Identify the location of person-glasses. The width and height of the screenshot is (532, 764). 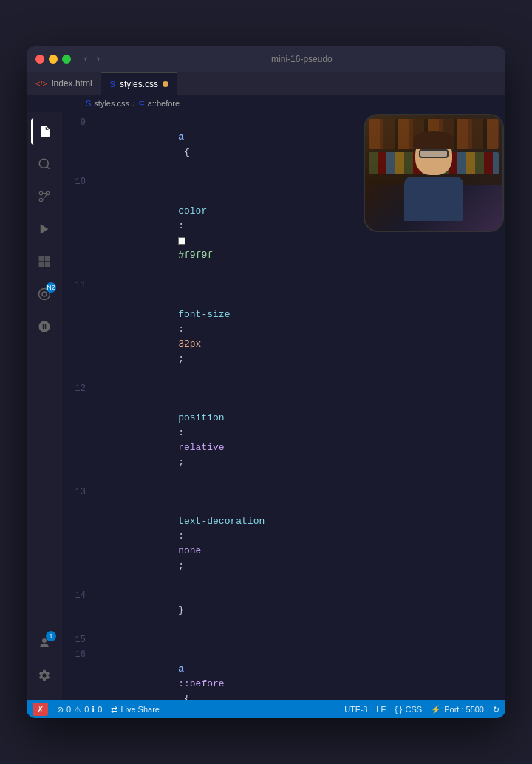
(434, 154).